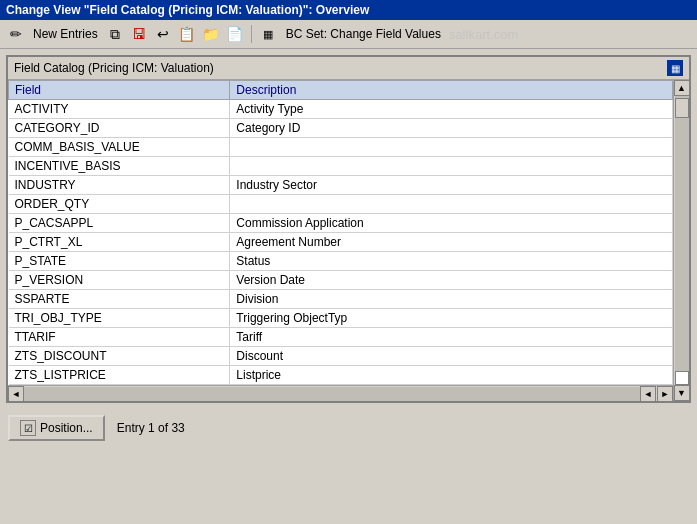 The image size is (697, 524). What do you see at coordinates (120, 262) in the screenshot?
I see `cell-field: P_STATE` at bounding box center [120, 262].